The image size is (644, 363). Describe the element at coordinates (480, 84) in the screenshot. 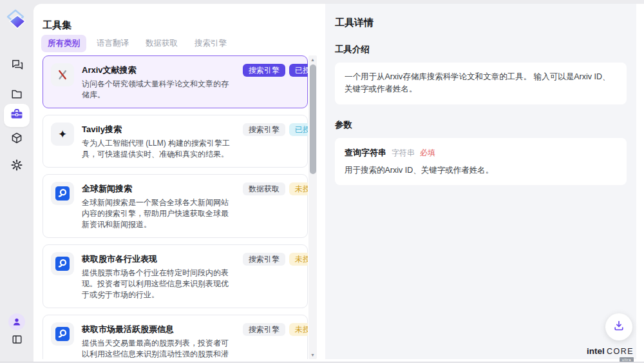

I see `intro-box: 一个用于从Arxiv存储库搜索科学论文和文章的工具。 输入可以是Arxiv ID…` at that location.